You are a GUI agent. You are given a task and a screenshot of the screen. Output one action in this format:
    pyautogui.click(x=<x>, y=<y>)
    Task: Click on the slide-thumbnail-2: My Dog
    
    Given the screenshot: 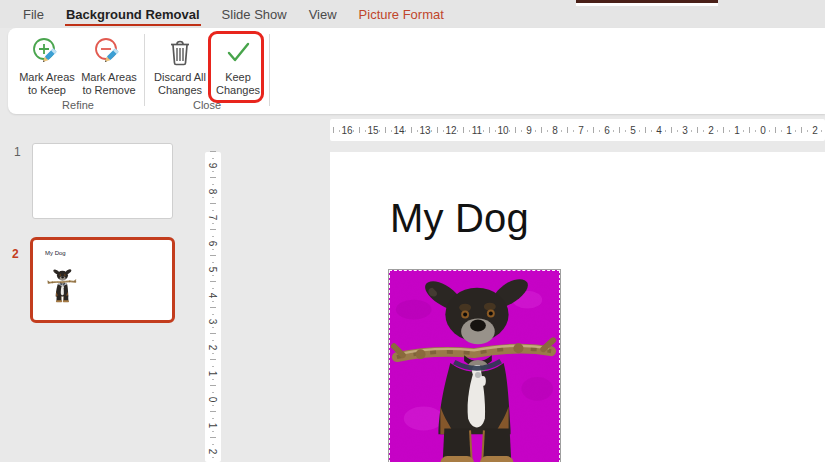 What is the action you would take?
    pyautogui.click(x=102, y=280)
    